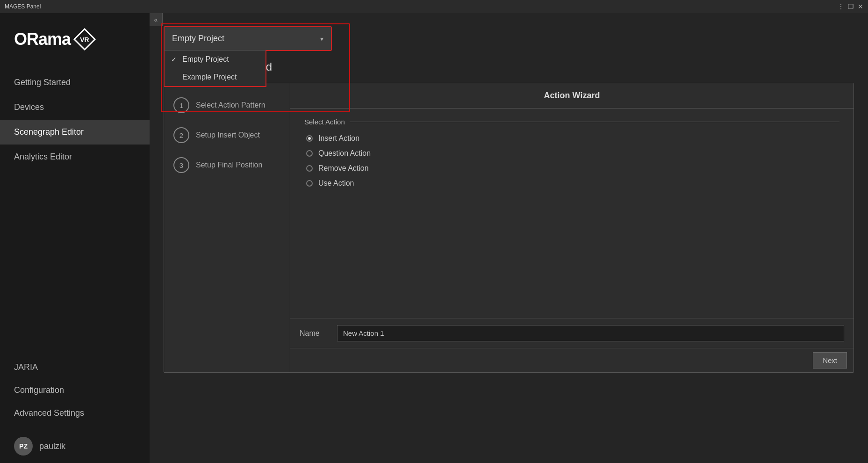 The height and width of the screenshot is (463, 868). What do you see at coordinates (181, 166) in the screenshot?
I see `step-number-3: 3` at bounding box center [181, 166].